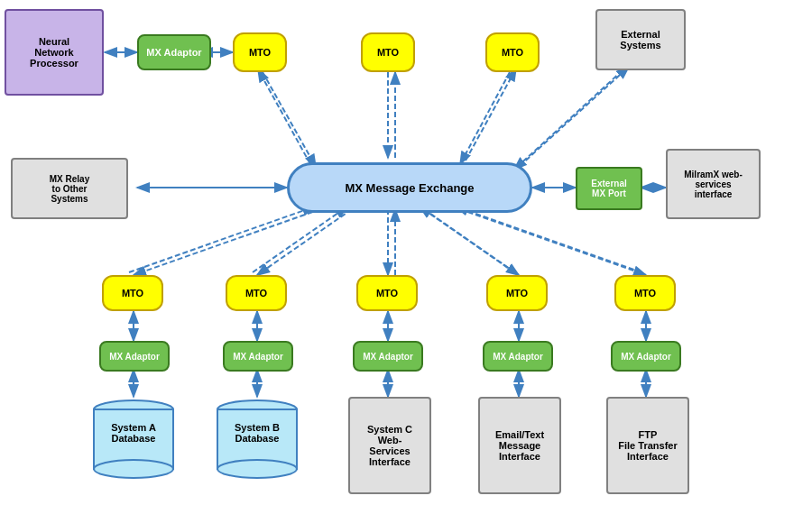 This screenshot has height=505, width=812. What do you see at coordinates (256, 293) in the screenshot?
I see `mto-b2: MTO` at bounding box center [256, 293].